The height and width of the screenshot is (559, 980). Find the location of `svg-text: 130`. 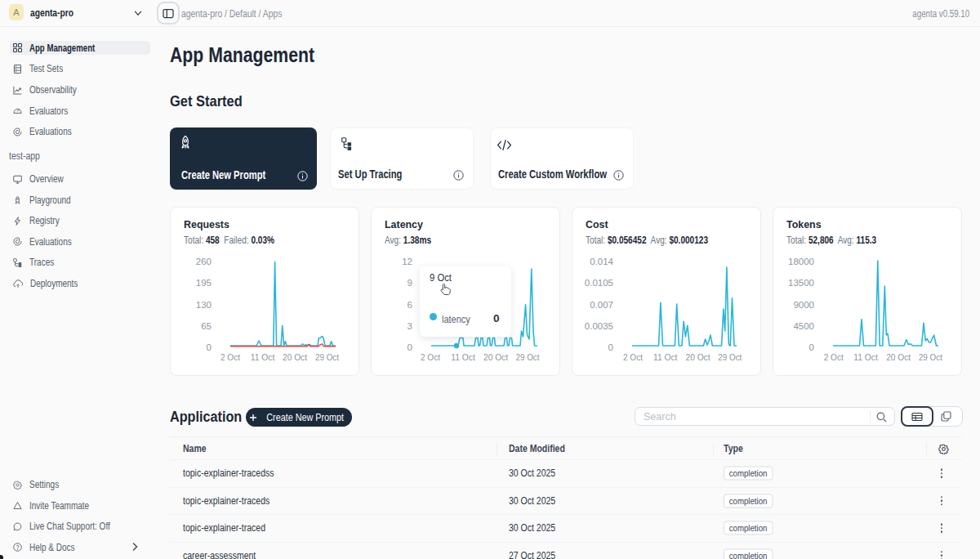

svg-text: 130 is located at coordinates (204, 305).